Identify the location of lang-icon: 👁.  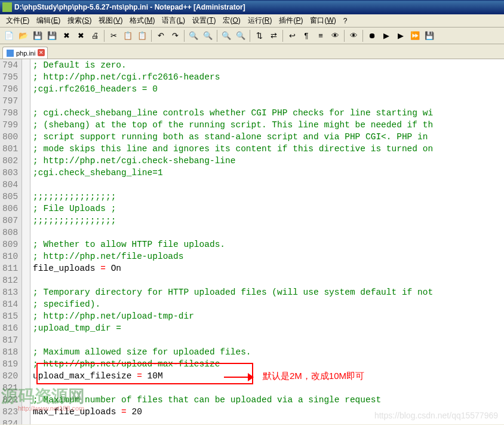
(335, 36).